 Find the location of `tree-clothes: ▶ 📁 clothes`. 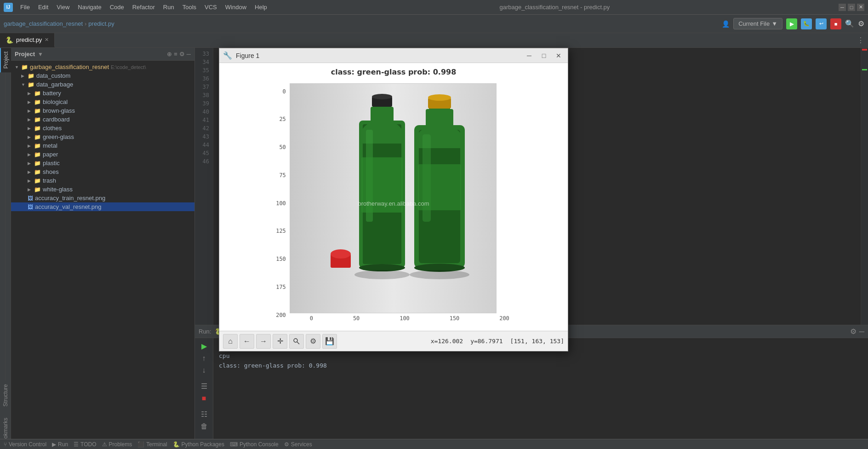

tree-clothes: ▶ 📁 clothes is located at coordinates (103, 128).